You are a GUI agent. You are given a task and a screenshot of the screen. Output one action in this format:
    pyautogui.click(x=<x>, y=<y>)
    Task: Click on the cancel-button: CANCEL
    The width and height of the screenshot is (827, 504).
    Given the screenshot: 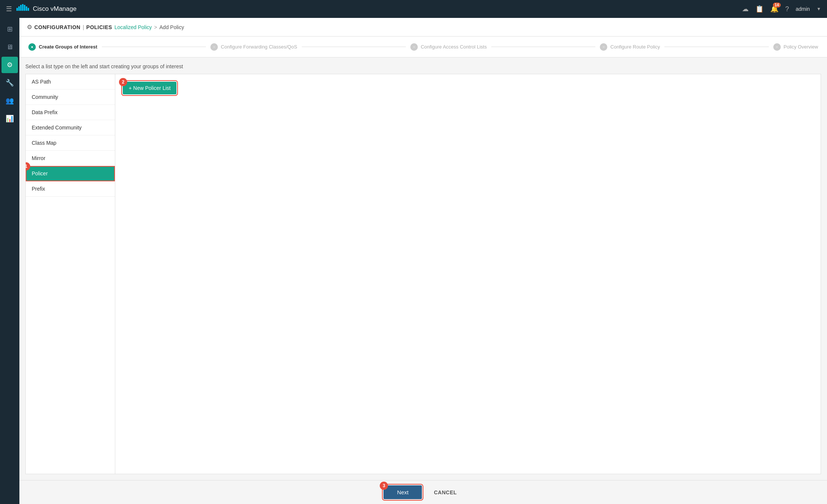 What is the action you would take?
    pyautogui.click(x=445, y=492)
    